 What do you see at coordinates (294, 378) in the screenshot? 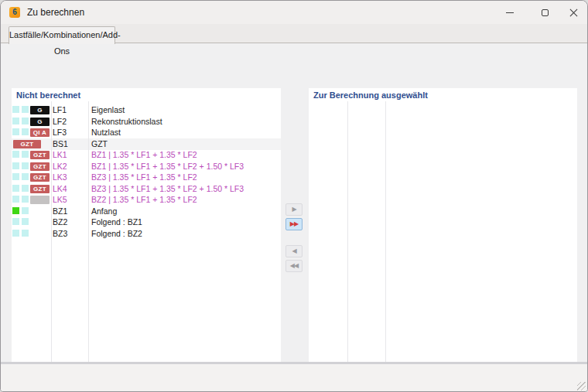
I see `footer-bar: ? → OK Abbrechen` at bounding box center [294, 378].